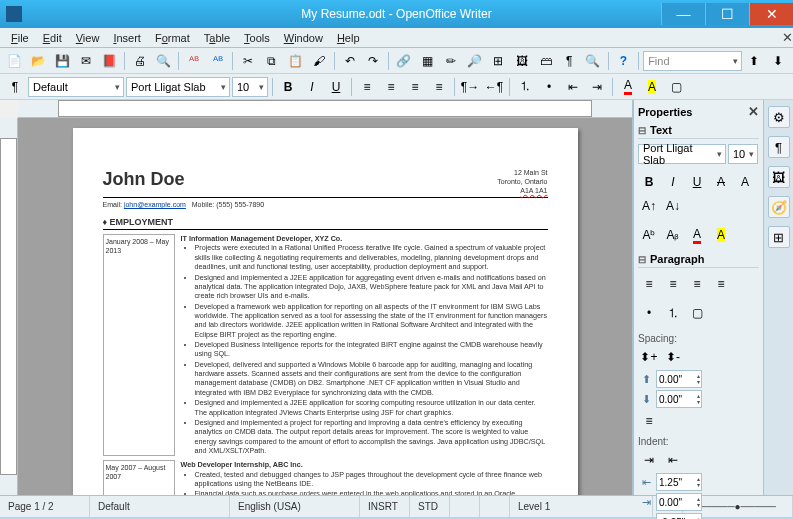 This screenshot has width=793, height=519. Describe the element at coordinates (649, 313) in the screenshot. I see `sb-bullets-icon: •` at that location.